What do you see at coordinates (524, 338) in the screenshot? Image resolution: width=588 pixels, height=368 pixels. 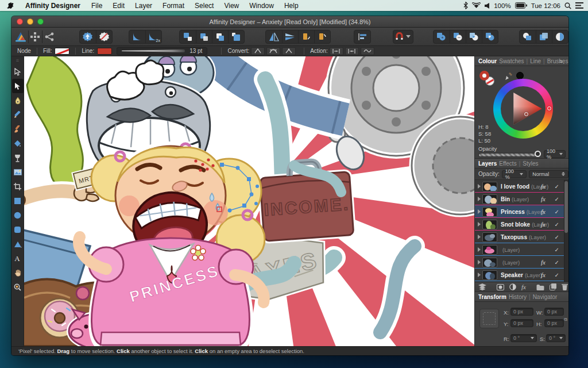 I see `rotation-dropdown: 0 °` at bounding box center [524, 338].